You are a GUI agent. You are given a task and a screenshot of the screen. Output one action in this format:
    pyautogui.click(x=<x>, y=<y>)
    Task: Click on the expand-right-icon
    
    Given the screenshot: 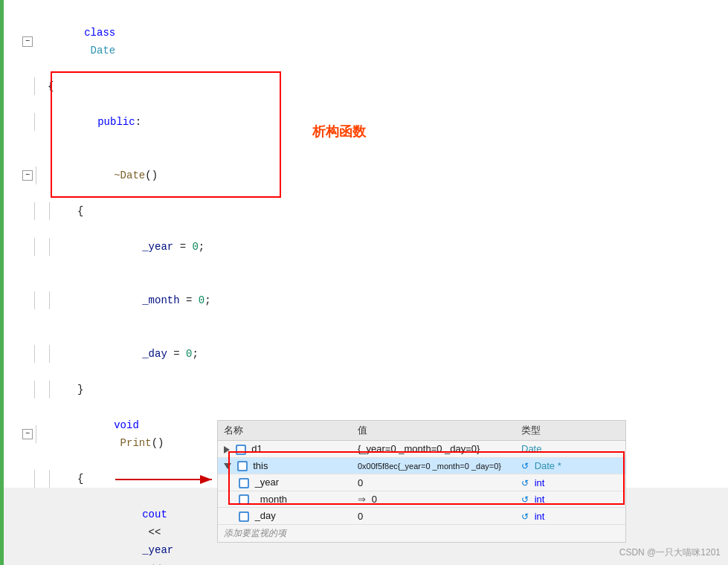 What is the action you would take?
    pyautogui.click(x=227, y=450)
    